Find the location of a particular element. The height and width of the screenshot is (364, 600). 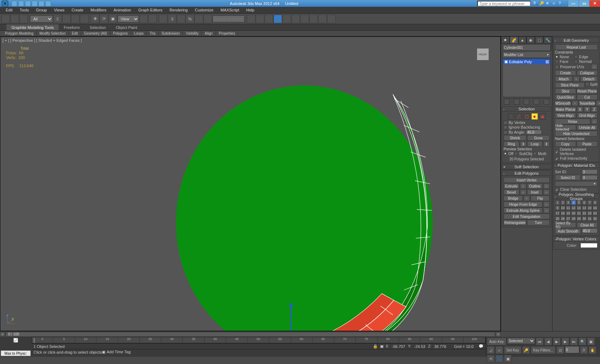

isolate-icon: ▣ is located at coordinates (382, 346).